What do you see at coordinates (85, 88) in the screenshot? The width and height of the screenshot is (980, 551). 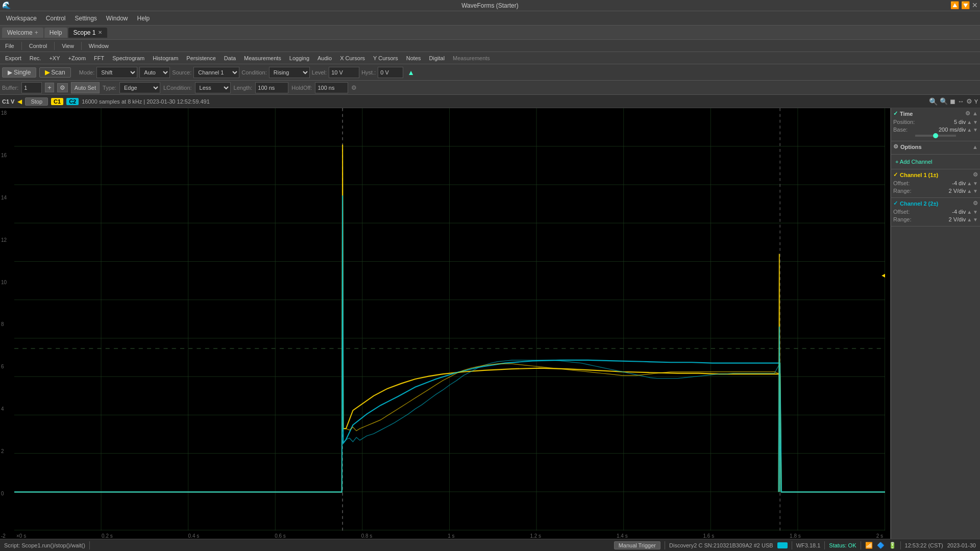 I see `auto-set-btn: Auto Set` at bounding box center [85, 88].